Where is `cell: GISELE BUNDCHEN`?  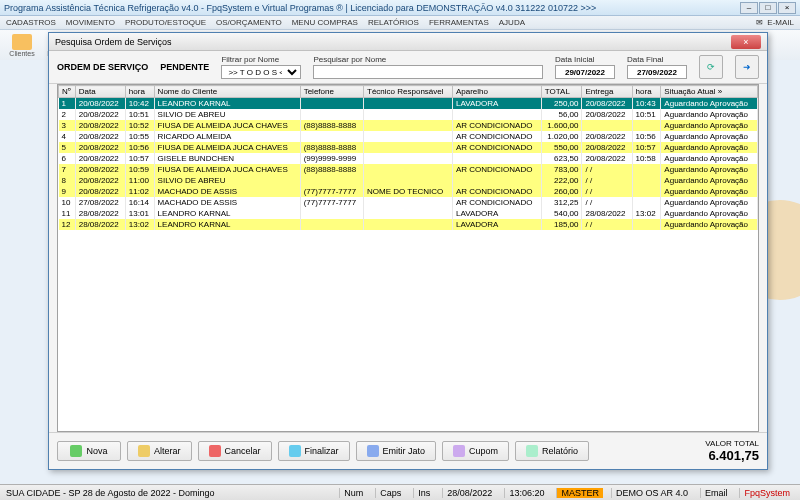 cell: GISELE BUNDCHEN is located at coordinates (227, 158).